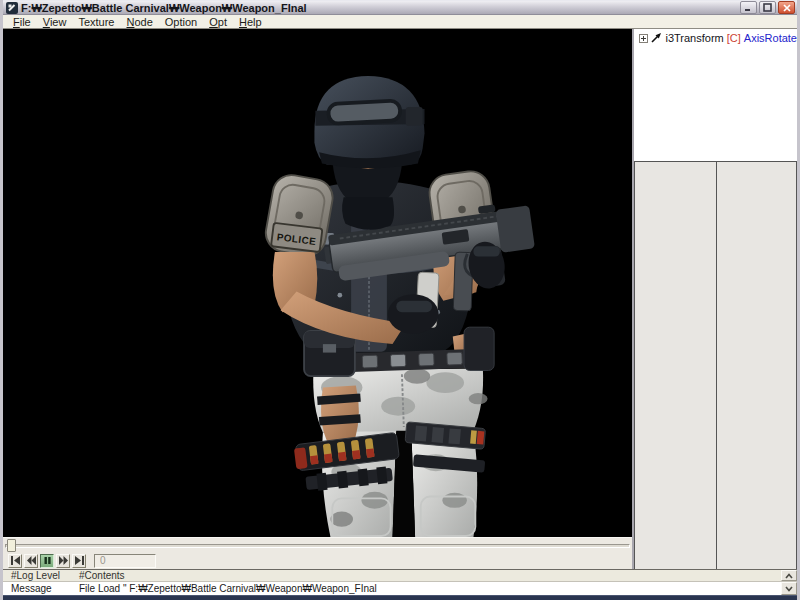 Image resolution: width=800 pixels, height=600 pixels. Describe the element at coordinates (12, 8) in the screenshot. I see `app-icon` at that location.